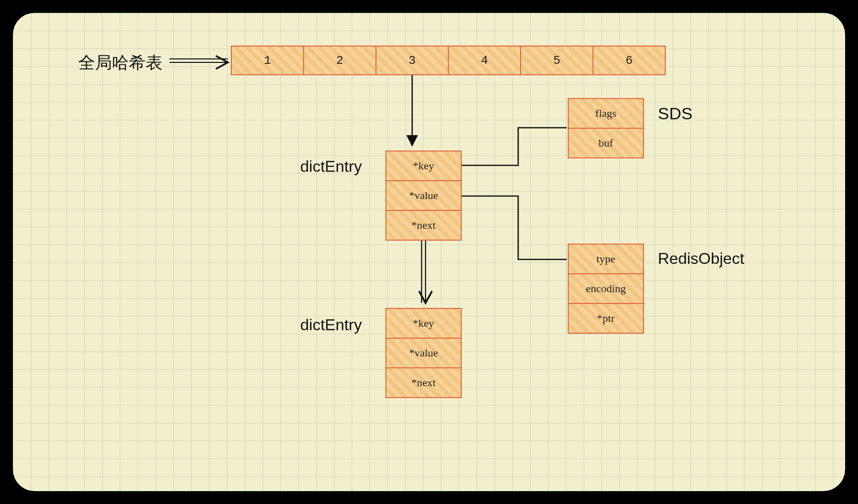  What do you see at coordinates (424, 353) in the screenshot?
I see `dict-entry-2-value: *value` at bounding box center [424, 353].